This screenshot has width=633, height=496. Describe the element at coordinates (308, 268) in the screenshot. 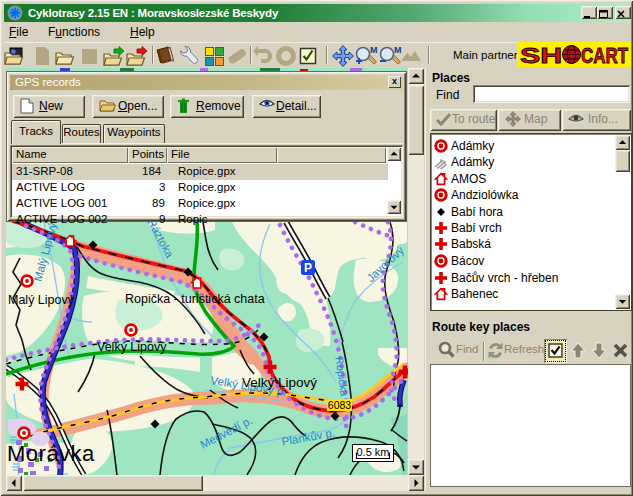

I see `svg-text: P` at that location.